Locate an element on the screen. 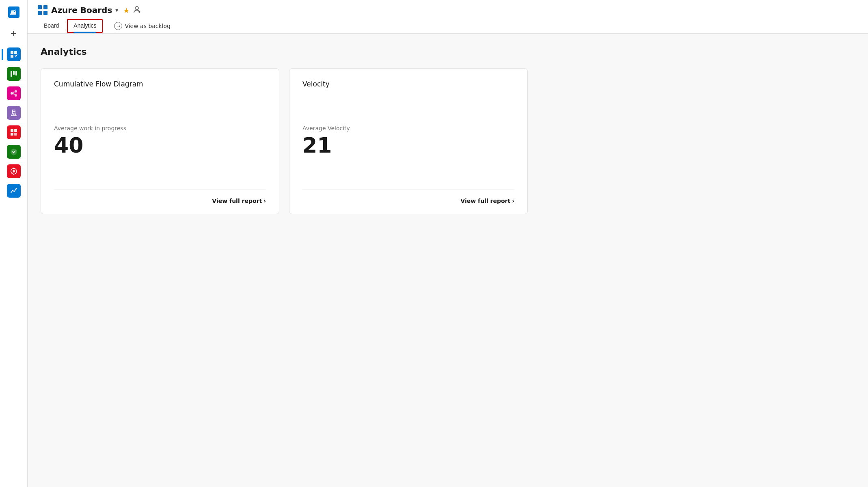 The image size is (868, 487). cumulative-flow-metric-label: Average work in progress is located at coordinates (160, 128).